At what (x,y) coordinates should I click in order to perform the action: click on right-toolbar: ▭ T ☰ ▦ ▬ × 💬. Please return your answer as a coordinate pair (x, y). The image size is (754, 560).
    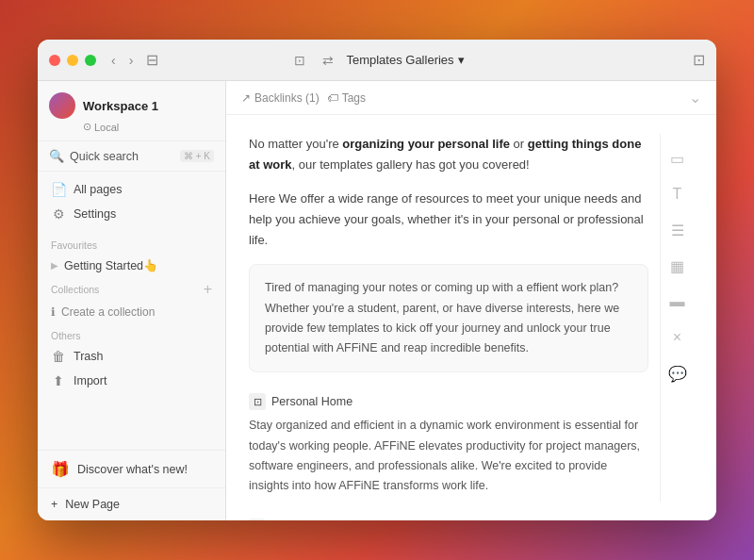
    Looking at the image, I should click on (677, 318).